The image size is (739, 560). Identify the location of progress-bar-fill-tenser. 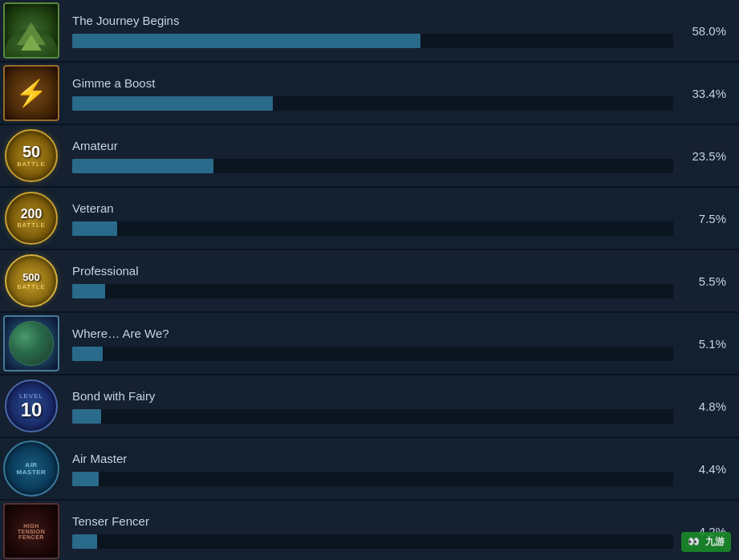
(85, 542).